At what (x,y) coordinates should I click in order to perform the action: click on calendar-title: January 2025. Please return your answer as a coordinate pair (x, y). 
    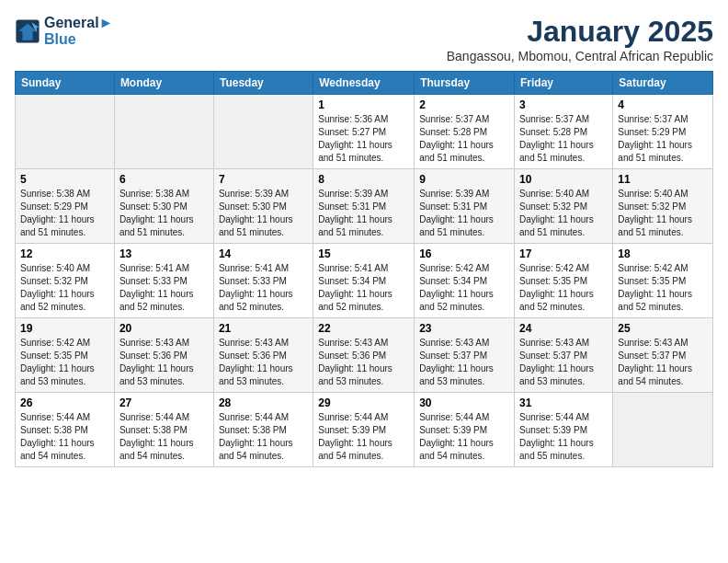
    Looking at the image, I should click on (580, 31).